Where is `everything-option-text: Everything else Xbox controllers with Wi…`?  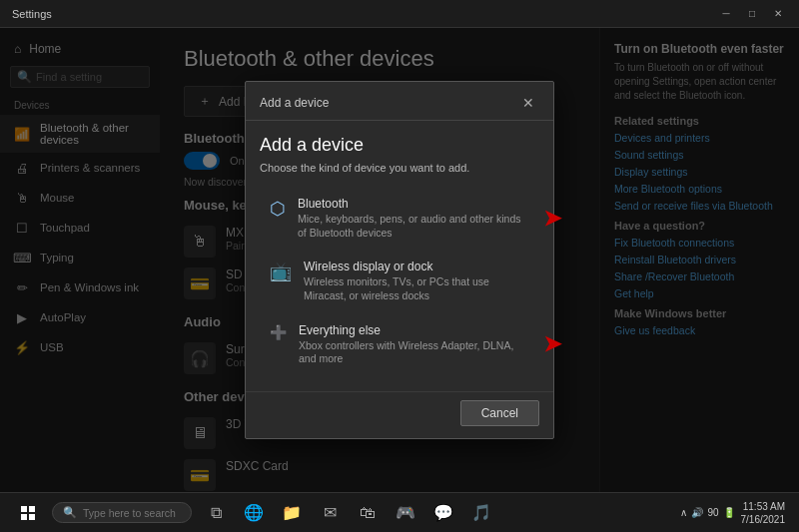
everything-option-text: Everything else Xbox controllers with Wi… is located at coordinates (413, 345).